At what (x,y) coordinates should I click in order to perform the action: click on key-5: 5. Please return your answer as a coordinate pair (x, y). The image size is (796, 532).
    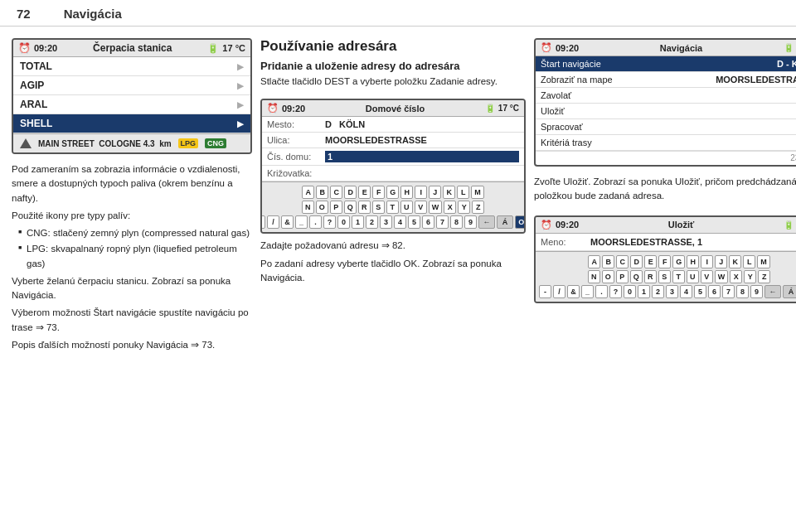
    Looking at the image, I should click on (415, 222).